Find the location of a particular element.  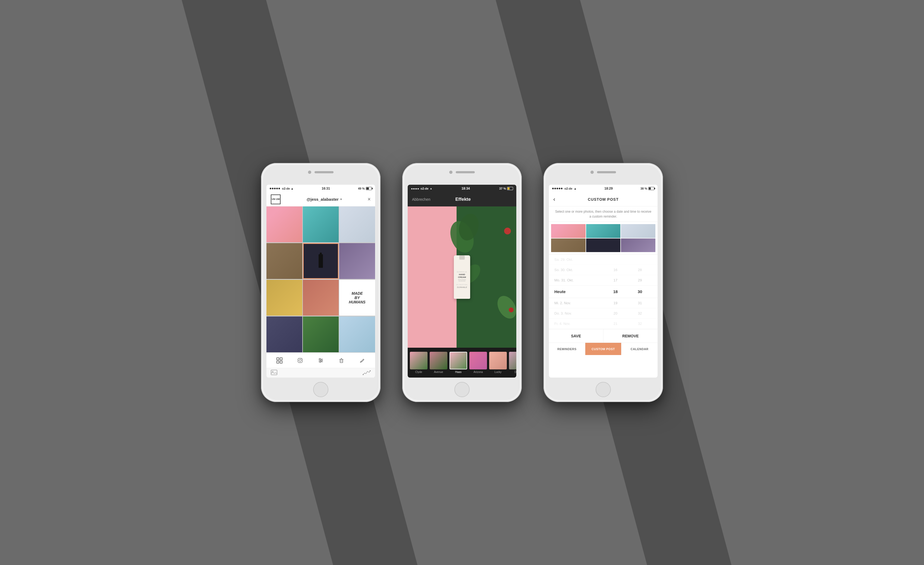

tube-sub-text: MOISTURIZINGNOURISHING is located at coordinates (462, 280).